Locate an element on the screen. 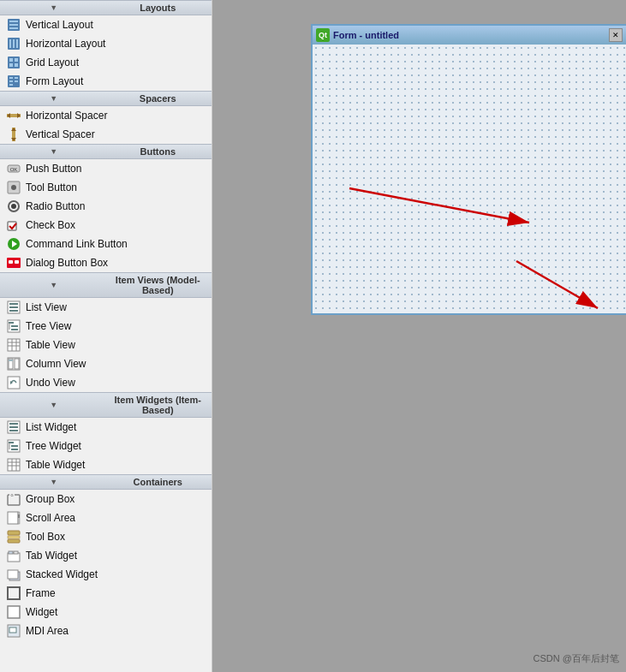 The width and height of the screenshot is (626, 672). sidebar-item-tool-box: Tool Box is located at coordinates (106, 537).